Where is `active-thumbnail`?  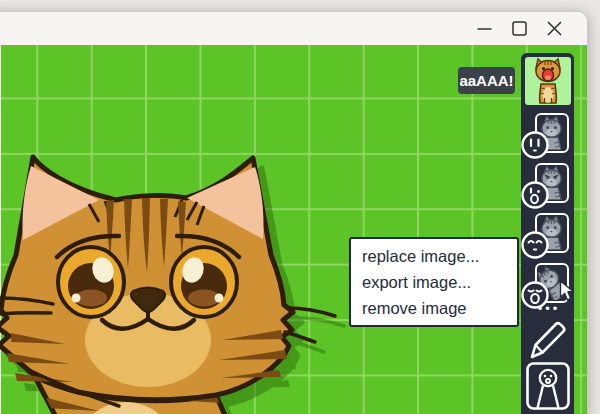
active-thumbnail is located at coordinates (548, 81).